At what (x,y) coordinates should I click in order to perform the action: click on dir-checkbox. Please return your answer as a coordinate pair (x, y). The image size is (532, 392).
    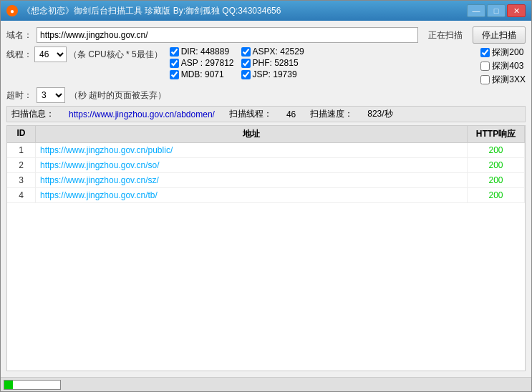
    Looking at the image, I should click on (175, 52).